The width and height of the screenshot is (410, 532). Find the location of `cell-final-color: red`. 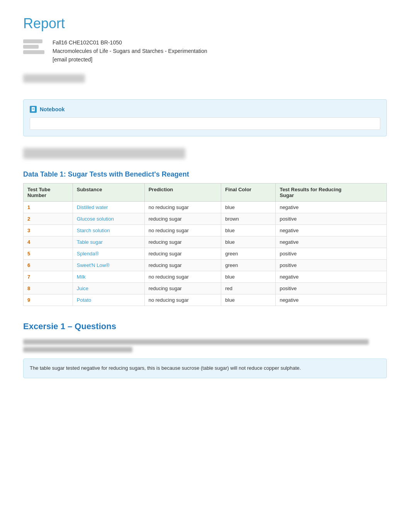

cell-final-color: red is located at coordinates (249, 289).